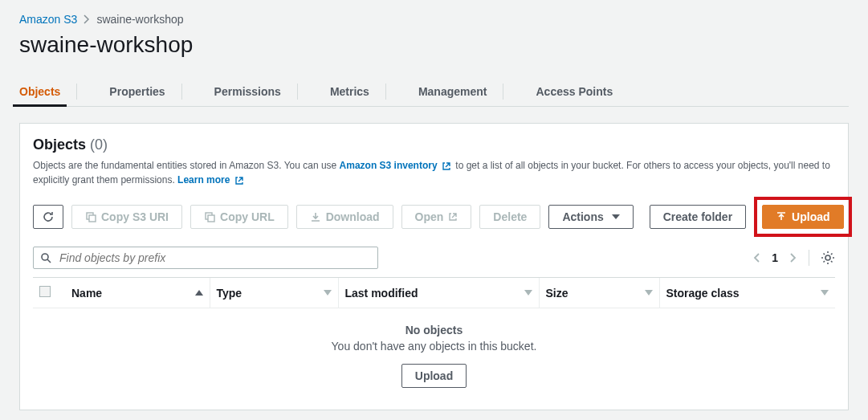 The height and width of the screenshot is (420, 868). Describe the element at coordinates (137, 92) in the screenshot. I see `tab-properties: Properties` at that location.